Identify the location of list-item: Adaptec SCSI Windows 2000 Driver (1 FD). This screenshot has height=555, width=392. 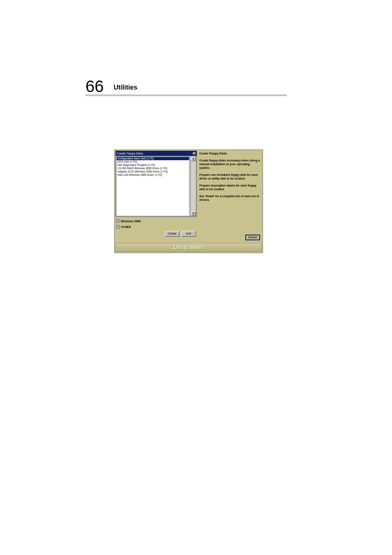
(153, 172).